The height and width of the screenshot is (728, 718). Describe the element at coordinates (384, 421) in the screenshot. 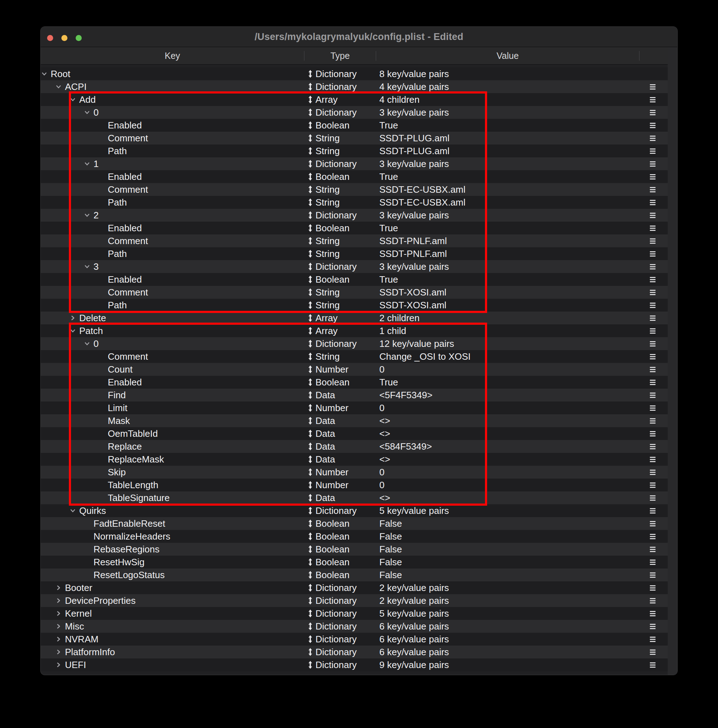

I see `row-value: <>` at that location.